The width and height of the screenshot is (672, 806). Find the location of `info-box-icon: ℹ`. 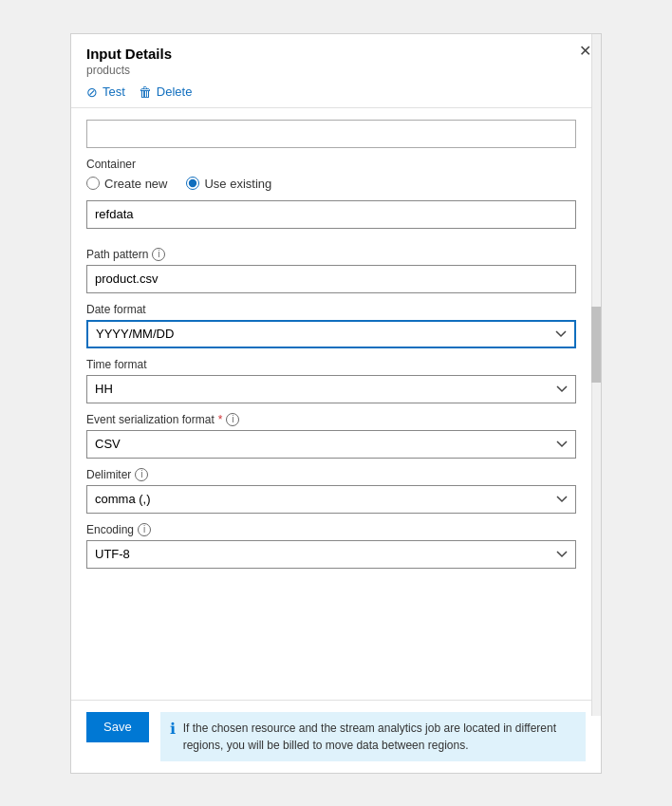

info-box-icon: ℹ is located at coordinates (173, 729).